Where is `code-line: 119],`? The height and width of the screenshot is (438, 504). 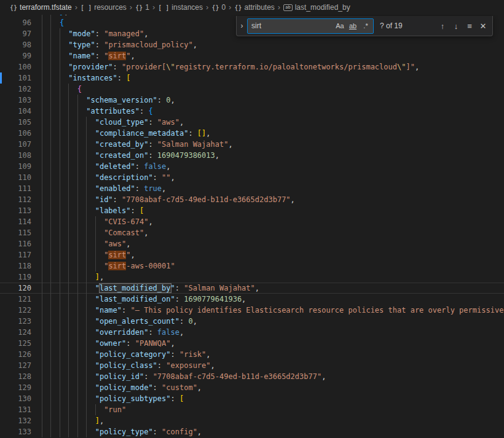 code-line: 119], is located at coordinates (252, 277).